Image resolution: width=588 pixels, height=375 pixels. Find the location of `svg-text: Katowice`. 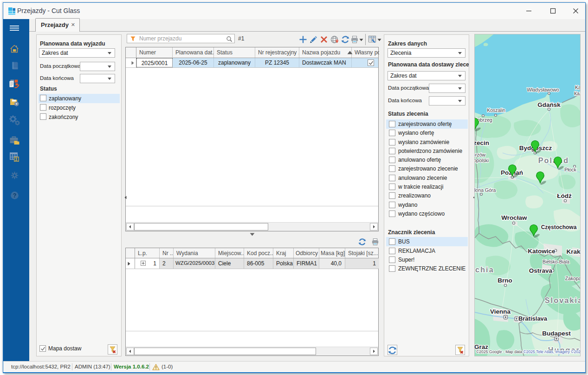

svg-text: Katowice is located at coordinates (542, 251).